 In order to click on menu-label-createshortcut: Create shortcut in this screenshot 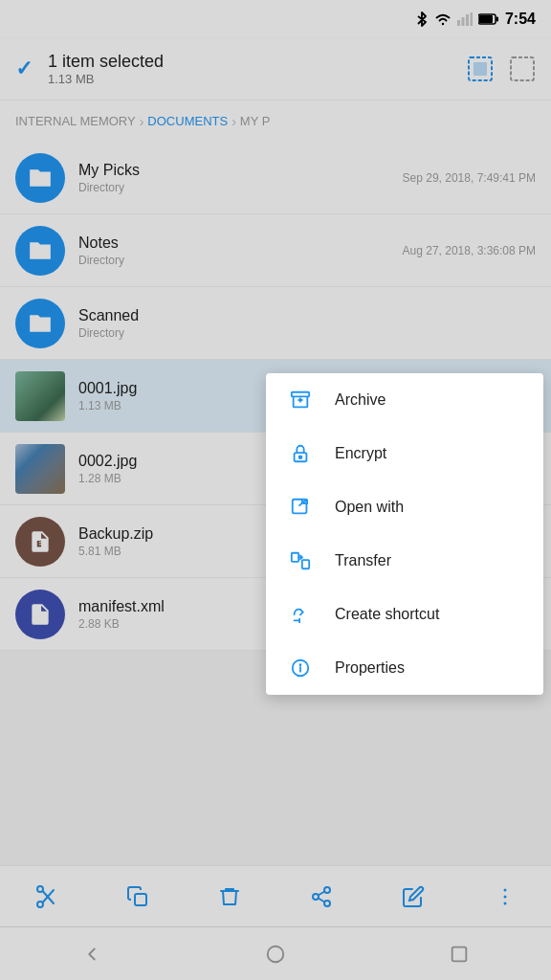, I will do `click(386, 614)`.